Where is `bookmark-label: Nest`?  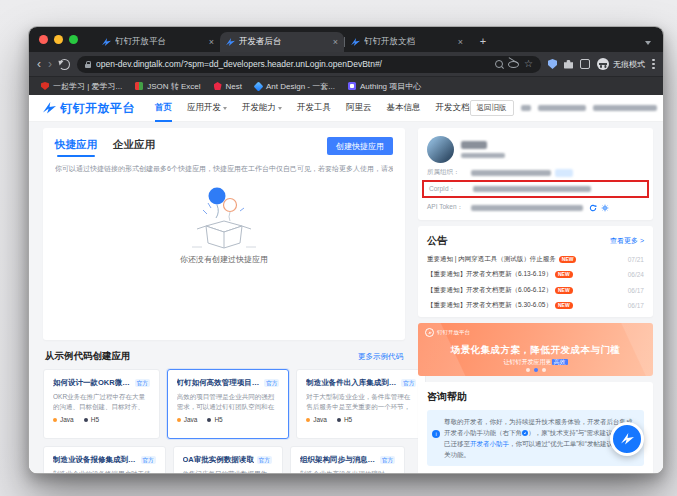 bookmark-label: Nest is located at coordinates (234, 86).